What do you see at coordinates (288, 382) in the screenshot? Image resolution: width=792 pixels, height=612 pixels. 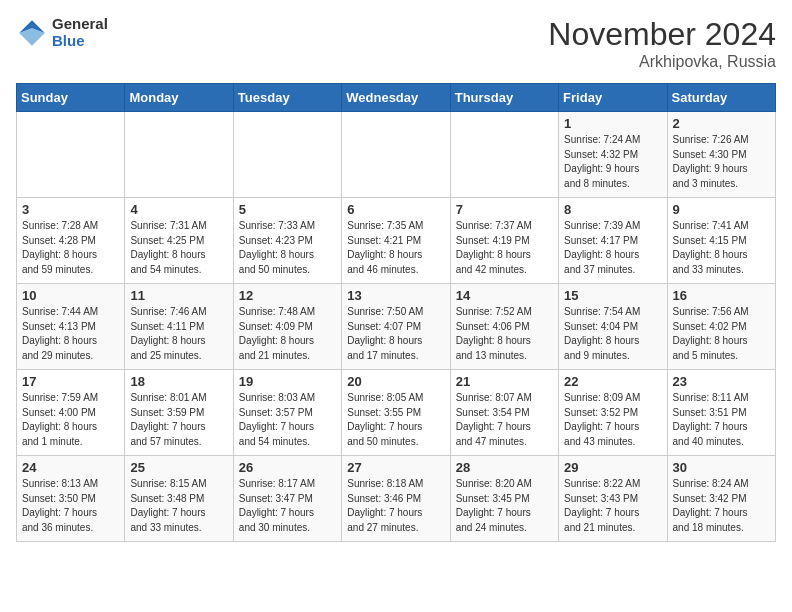 I see `day-number: 19` at bounding box center [288, 382].